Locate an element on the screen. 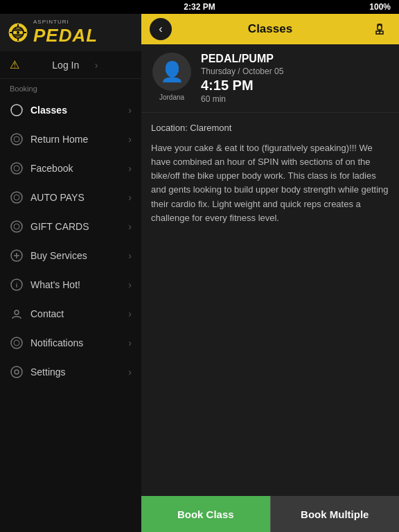 This screenshot has width=399, height=532. auto-pays-label: AUTO PAYS is located at coordinates (76, 197).